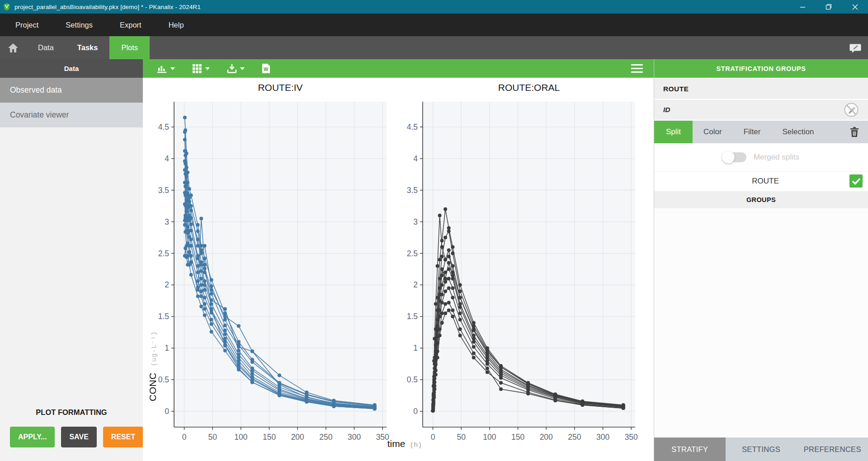  I want to click on tab-selection: Selection, so click(798, 132).